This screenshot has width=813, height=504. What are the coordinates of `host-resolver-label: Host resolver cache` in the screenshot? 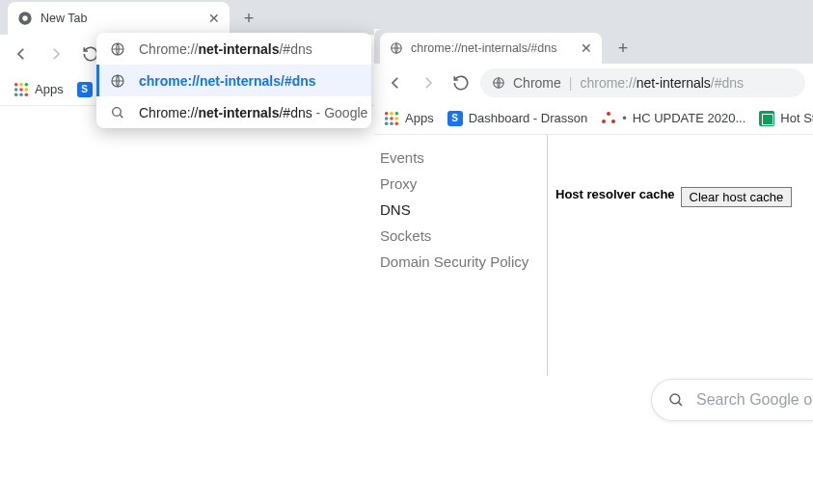 It's located at (615, 195).